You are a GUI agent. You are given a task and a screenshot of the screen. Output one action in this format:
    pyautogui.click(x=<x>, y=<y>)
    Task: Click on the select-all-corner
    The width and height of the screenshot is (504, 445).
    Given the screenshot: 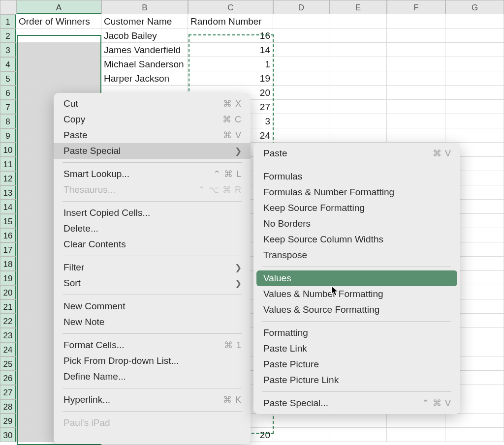 What is the action you would take?
    pyautogui.click(x=8, y=7)
    